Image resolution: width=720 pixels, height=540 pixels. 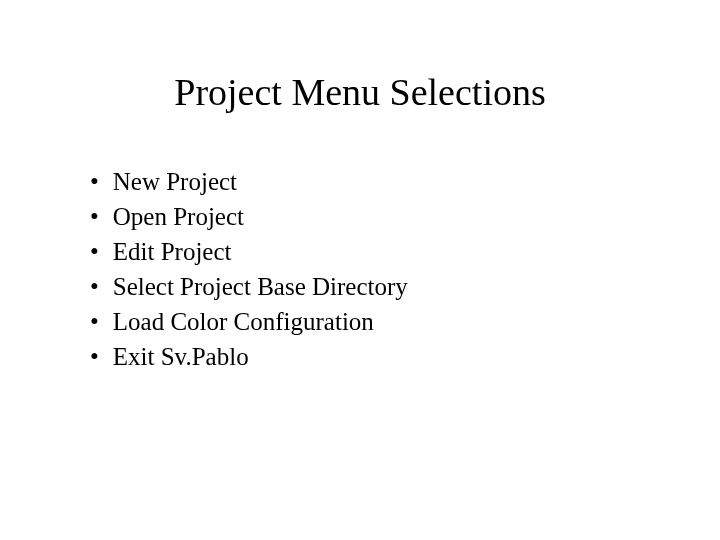 What do you see at coordinates (386, 252) in the screenshot?
I see `bullet-text: Edit Project` at bounding box center [386, 252].